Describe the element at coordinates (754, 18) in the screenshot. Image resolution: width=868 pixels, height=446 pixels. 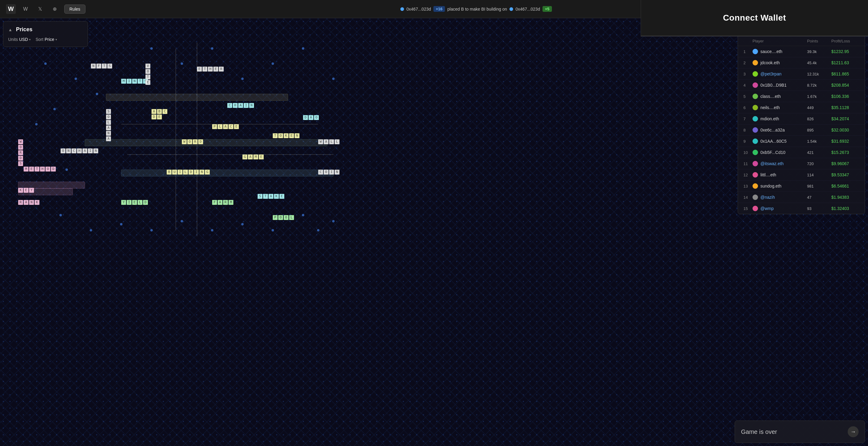
I see `connect-wallet-panel: Connect Wallet` at that location.